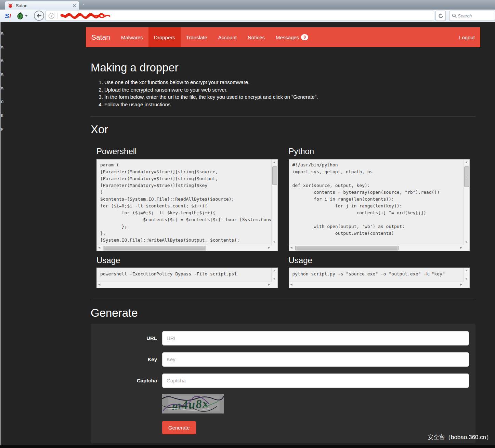 The height and width of the screenshot is (448, 495). Describe the element at coordinates (26, 16) in the screenshot. I see `chevron-down-icon` at that location.